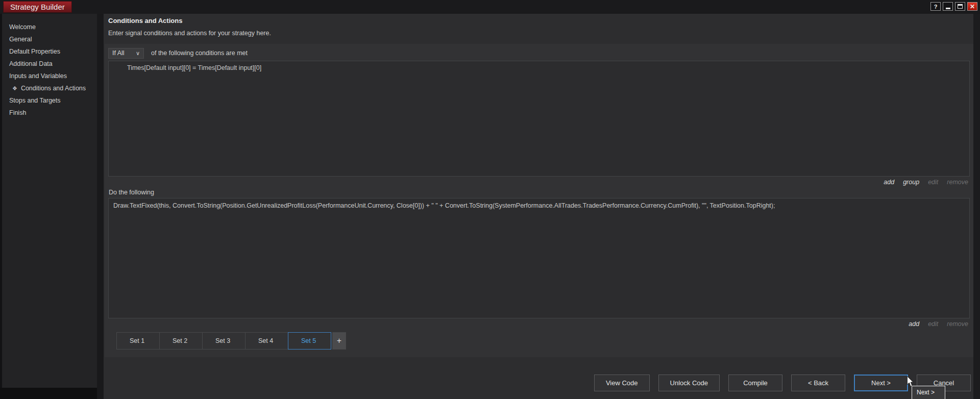  Describe the element at coordinates (194, 68) in the screenshot. I see `condition-row: Times[Default input][0] = Times[Default …` at that location.